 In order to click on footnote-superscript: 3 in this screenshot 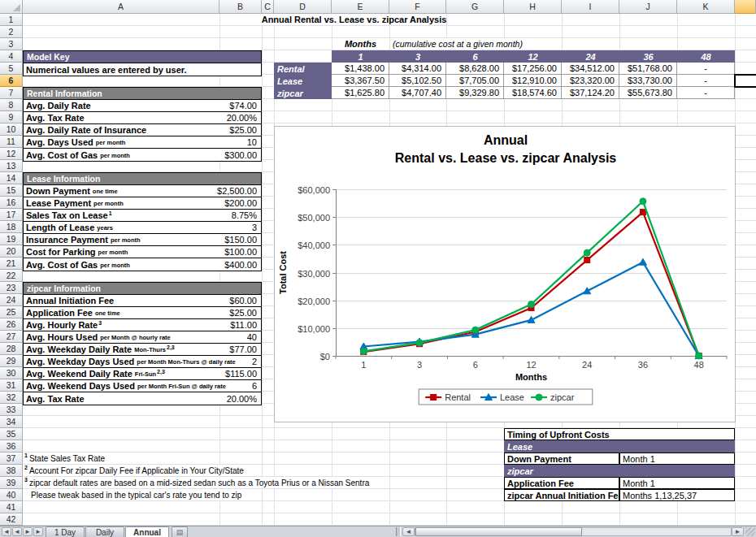, I will do `click(26, 479)`.